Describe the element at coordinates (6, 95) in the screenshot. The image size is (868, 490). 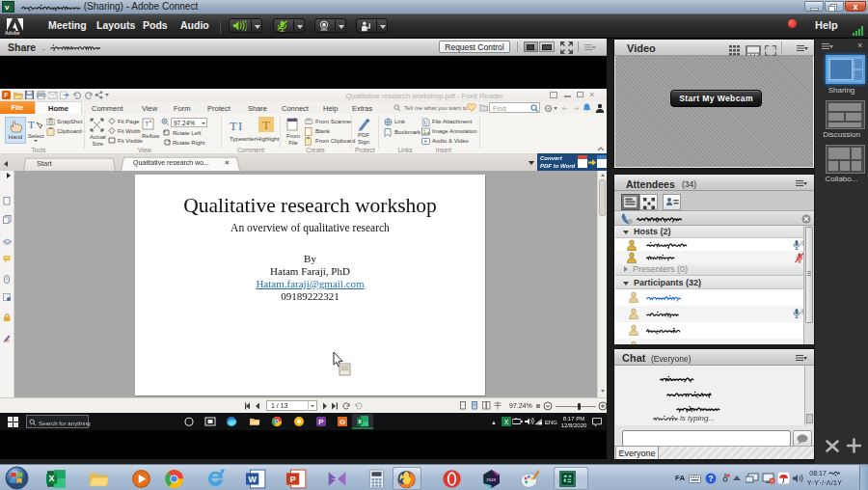
I see `svg-text: F` at that location.